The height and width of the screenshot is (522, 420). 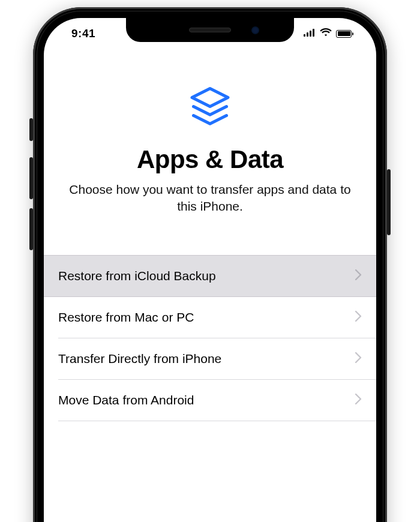 I want to click on layers-icon, so click(x=210, y=108).